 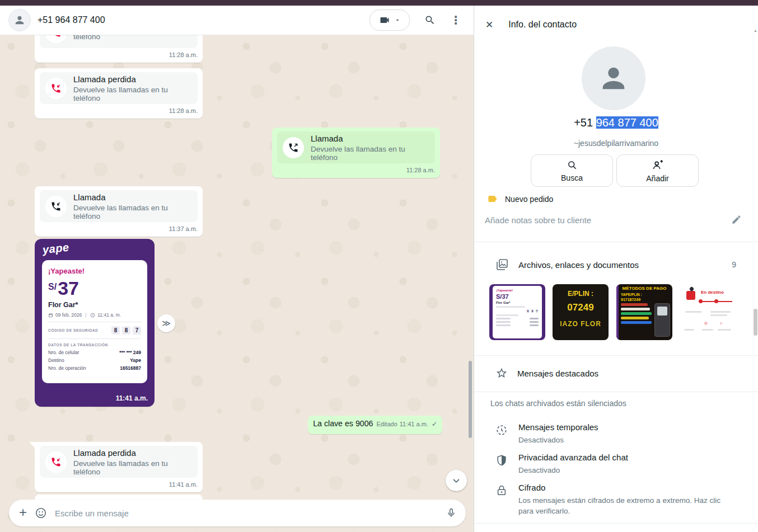 What do you see at coordinates (616, 143) in the screenshot?
I see `contact-push-name: ~jesusdelpilarrivamarino` at bounding box center [616, 143].